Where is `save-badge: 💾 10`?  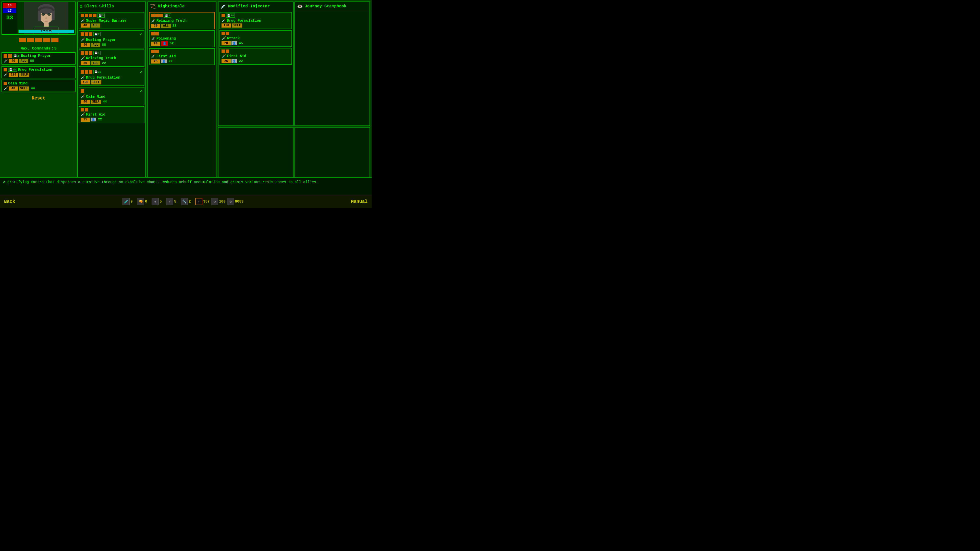
save-badge: 💾 10 is located at coordinates (12, 70).